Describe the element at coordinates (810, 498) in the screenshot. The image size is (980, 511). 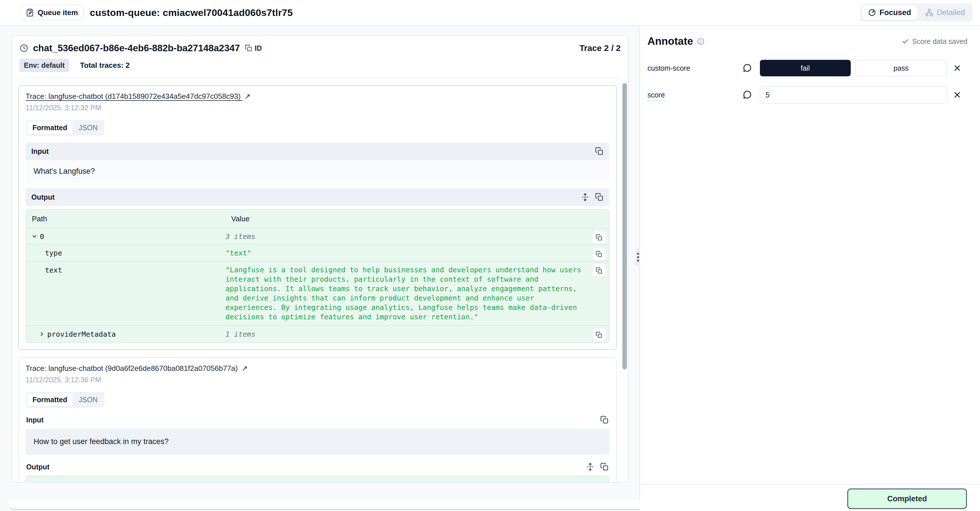
I see `annotate-footer: Completed` at that location.